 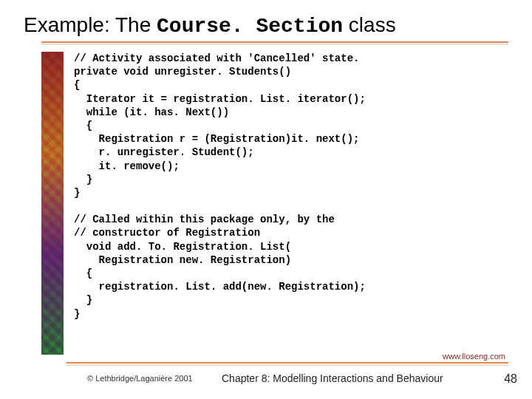 What do you see at coordinates (369, 25) in the screenshot?
I see `title-suffix: class` at bounding box center [369, 25].